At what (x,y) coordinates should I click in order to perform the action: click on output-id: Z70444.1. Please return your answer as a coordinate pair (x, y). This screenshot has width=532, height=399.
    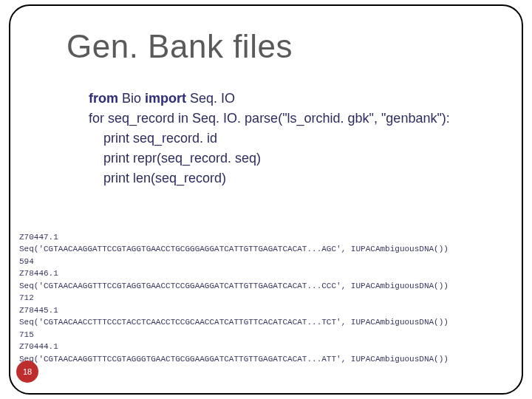
    Looking at the image, I should click on (38, 347).